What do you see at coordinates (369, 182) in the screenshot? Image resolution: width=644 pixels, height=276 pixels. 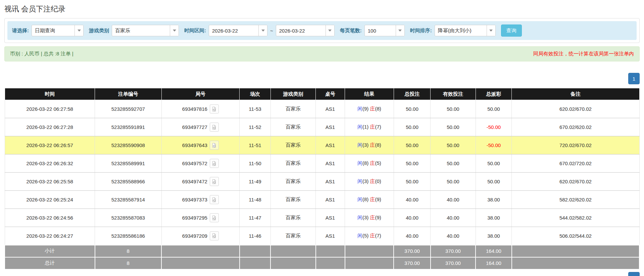 I see `cell-result: 闲(3) 庄(0)` at bounding box center [369, 182].